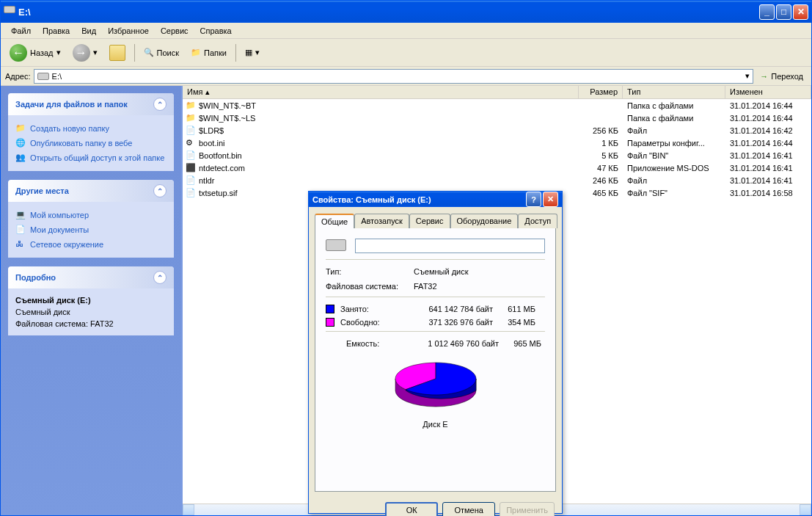 The width and height of the screenshot is (812, 516). I want to click on tab-autorun: Автозапуск, so click(381, 221).